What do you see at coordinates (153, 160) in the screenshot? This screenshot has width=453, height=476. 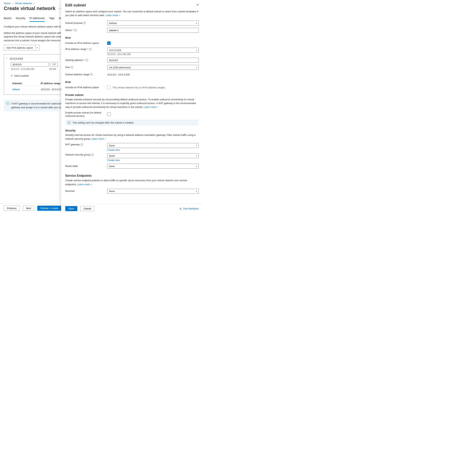 I see `create-new-nsg: Create new` at bounding box center [153, 160].